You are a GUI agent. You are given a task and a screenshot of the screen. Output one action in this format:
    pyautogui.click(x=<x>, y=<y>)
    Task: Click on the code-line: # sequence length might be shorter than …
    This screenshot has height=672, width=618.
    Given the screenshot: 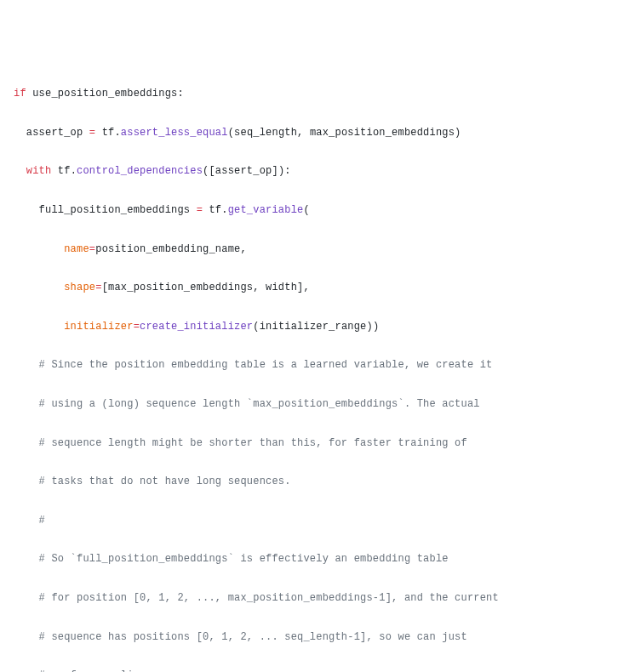 What is the action you would take?
    pyautogui.click(x=309, y=444)
    